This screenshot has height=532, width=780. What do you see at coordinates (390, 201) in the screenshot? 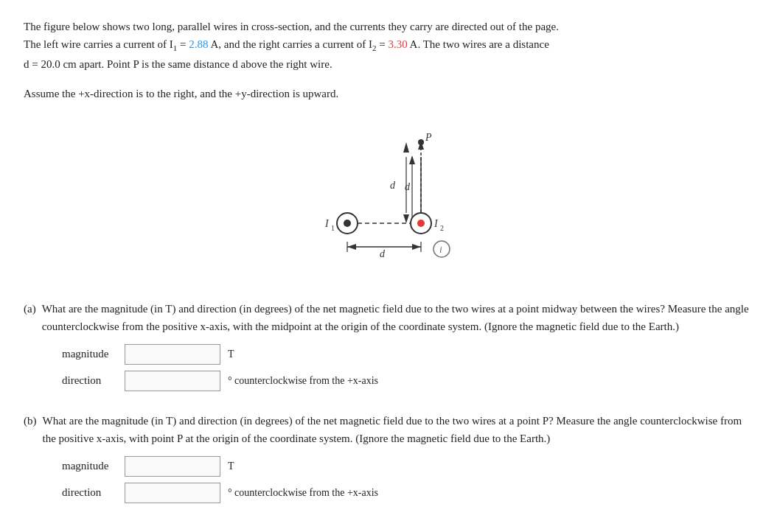
I see `physics-diagram: d P I 1 I 2 d` at bounding box center [390, 201].